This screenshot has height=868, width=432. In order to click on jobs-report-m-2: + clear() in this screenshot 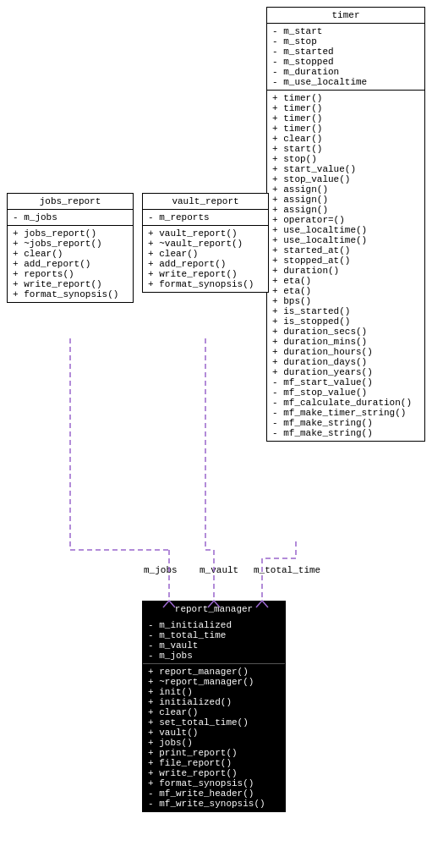, I will do `click(70, 254)`.